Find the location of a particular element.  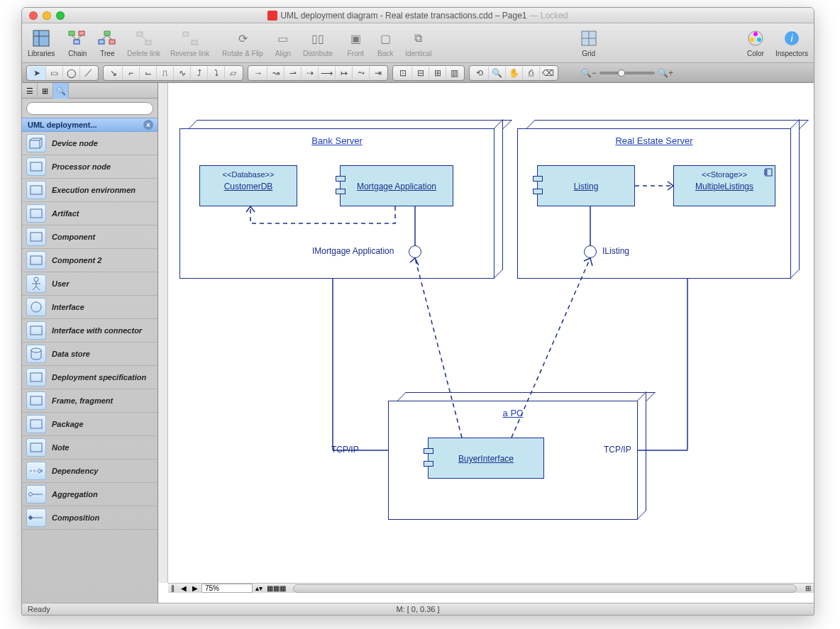

close-section-button: × is located at coordinates (148, 125).